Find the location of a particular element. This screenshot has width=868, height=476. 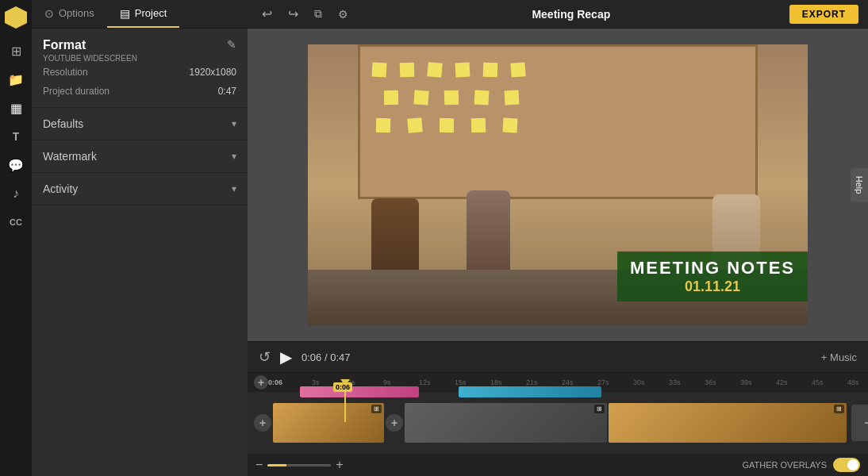

add-track-button: + is located at coordinates (261, 382).